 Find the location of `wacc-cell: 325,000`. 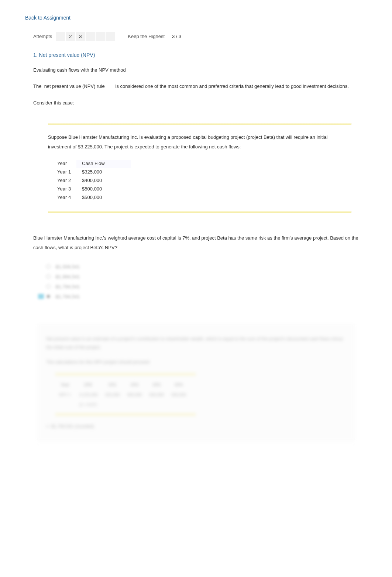

wacc-cell: 325,000 is located at coordinates (113, 395).